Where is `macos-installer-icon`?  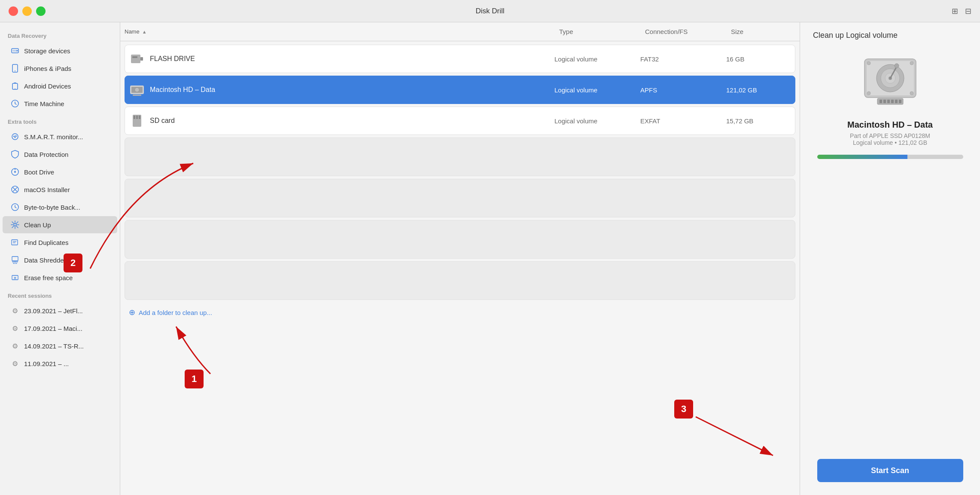 macos-installer-icon is located at coordinates (15, 189).